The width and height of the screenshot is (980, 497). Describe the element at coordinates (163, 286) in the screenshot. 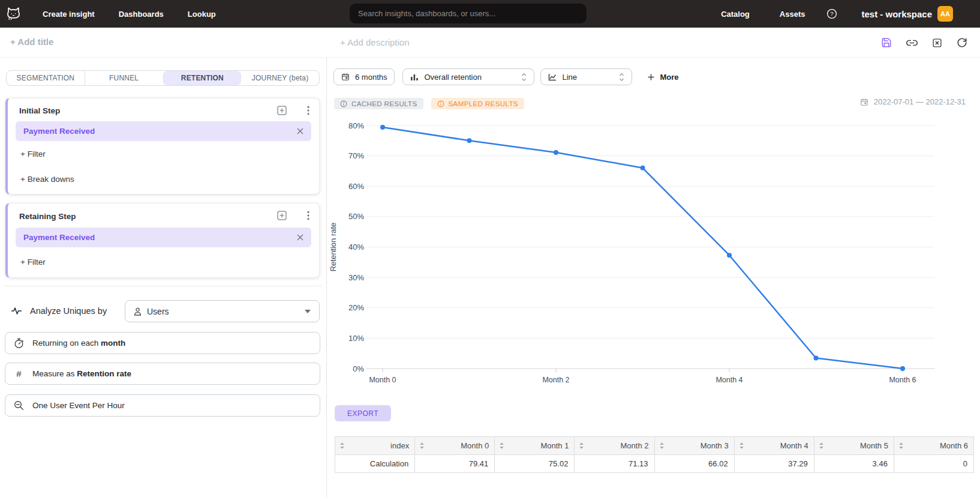

I see `panel-divider` at that location.